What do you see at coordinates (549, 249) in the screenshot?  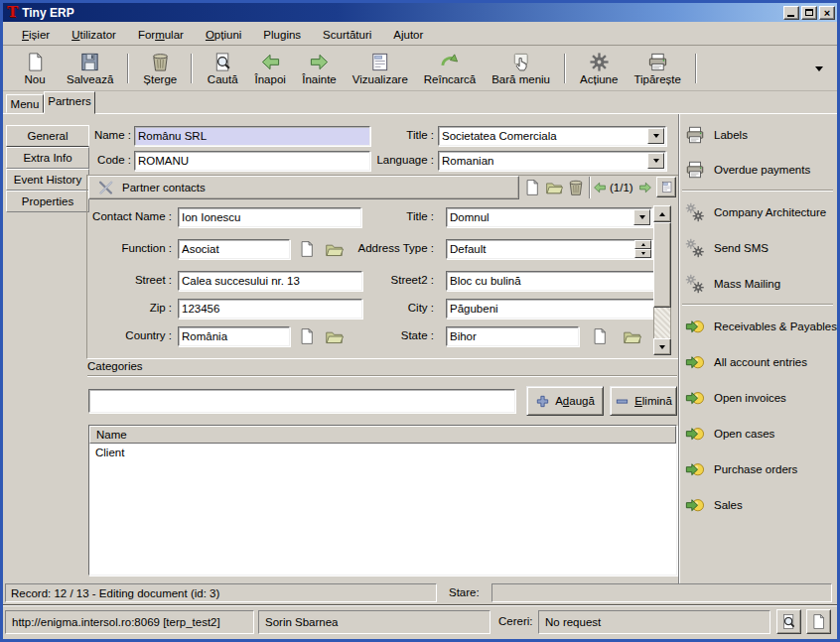 I see `address-type-spinner: Default` at bounding box center [549, 249].